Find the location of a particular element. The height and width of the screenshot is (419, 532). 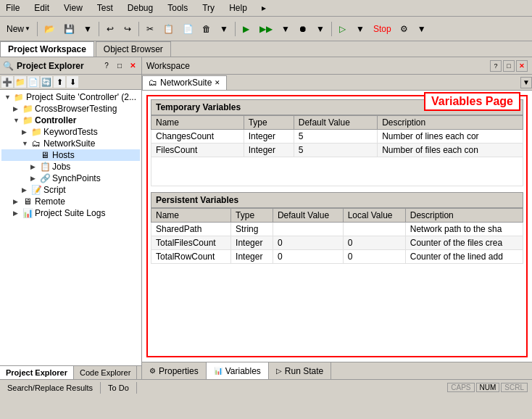

tab-variables: 📊 Variables is located at coordinates (238, 371).